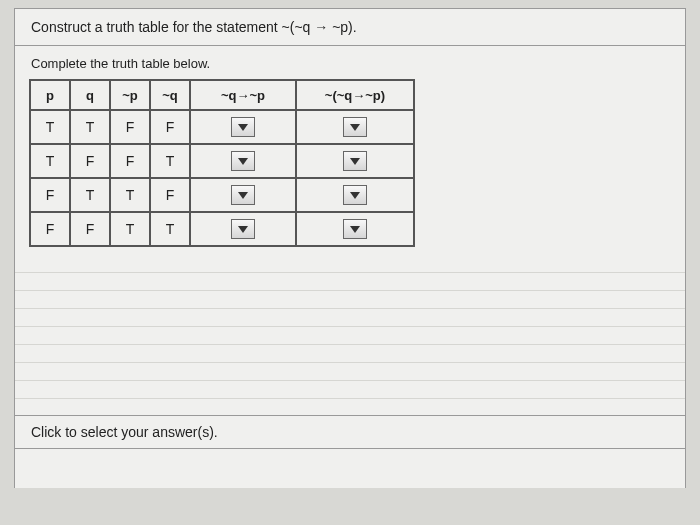 The height and width of the screenshot is (525, 700). Describe the element at coordinates (350, 432) in the screenshot. I see `footer-instruction: Click to select your answer(s).` at that location.